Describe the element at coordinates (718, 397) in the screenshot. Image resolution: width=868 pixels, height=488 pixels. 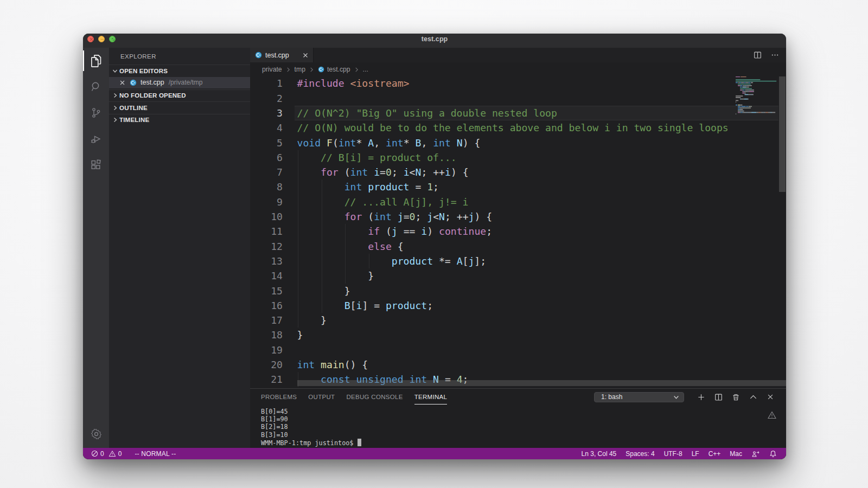
I see `split-terminal-icon` at that location.